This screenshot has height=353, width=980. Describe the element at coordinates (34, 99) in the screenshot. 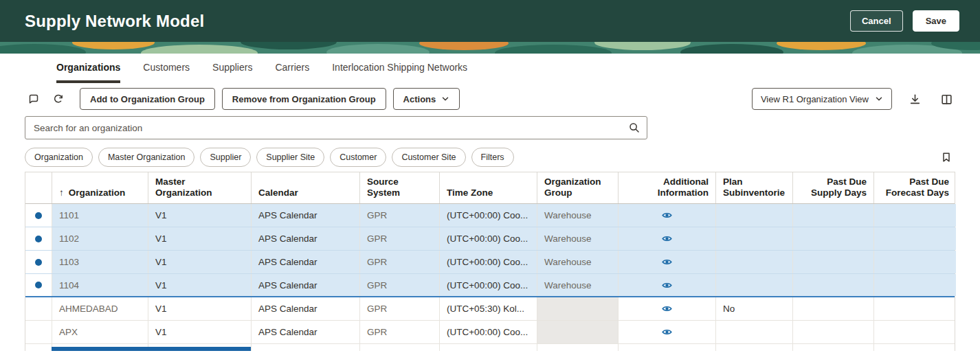

I see `comment-icon` at that location.